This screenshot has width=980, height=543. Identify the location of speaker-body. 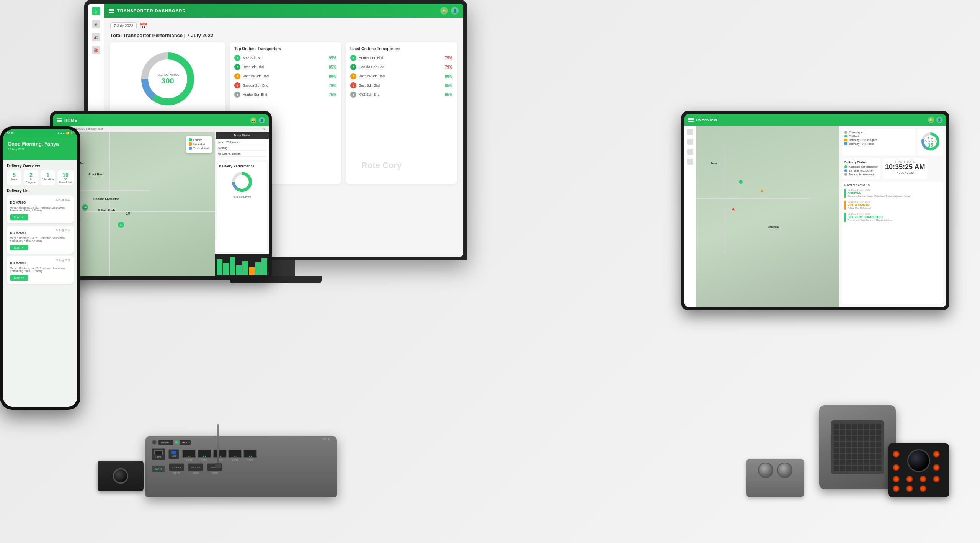
(775, 478).